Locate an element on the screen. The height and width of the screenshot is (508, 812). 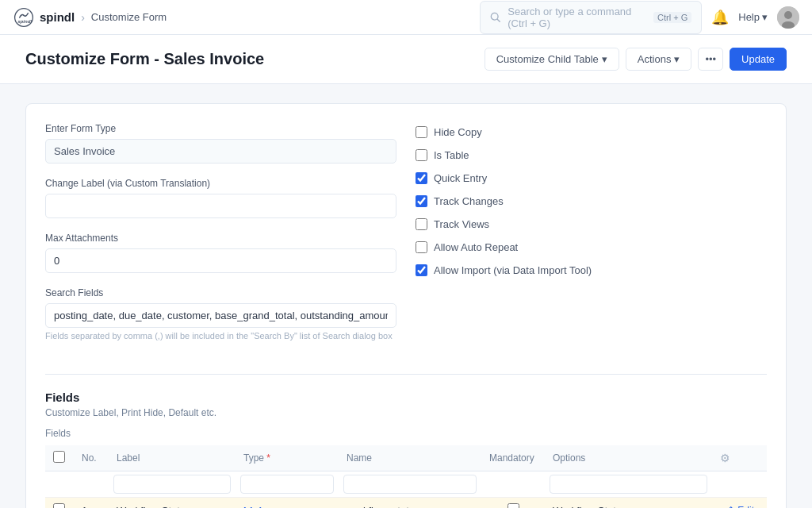
customize-child-table-button: Customize Child Table ▾ is located at coordinates (552, 59).